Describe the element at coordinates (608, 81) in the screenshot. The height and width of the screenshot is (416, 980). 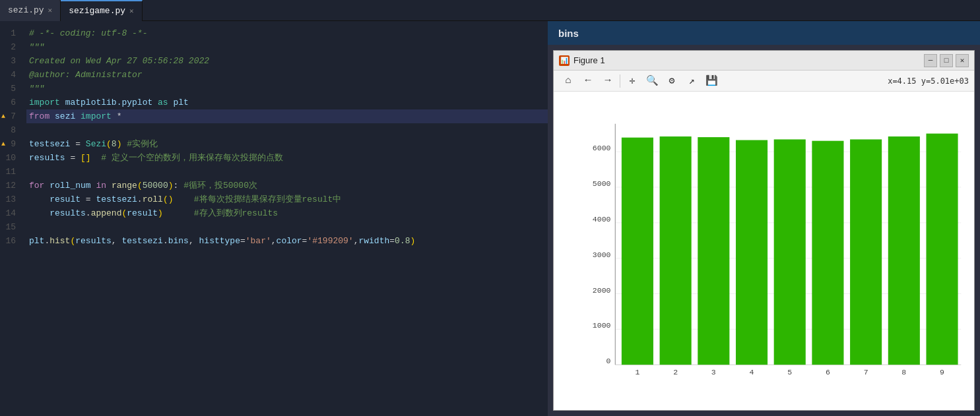
I see `forward-button: →` at that location.